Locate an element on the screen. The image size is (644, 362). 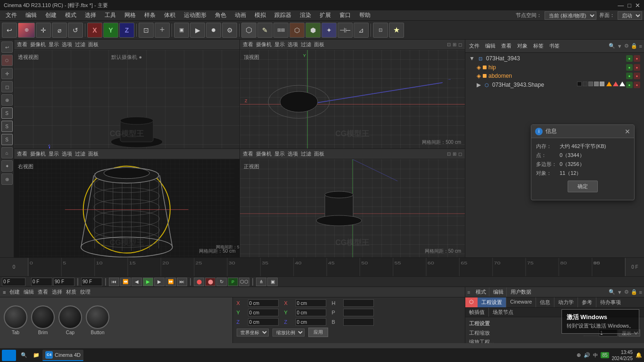
left-tool-5: ⊕ is located at coordinates (7, 100).